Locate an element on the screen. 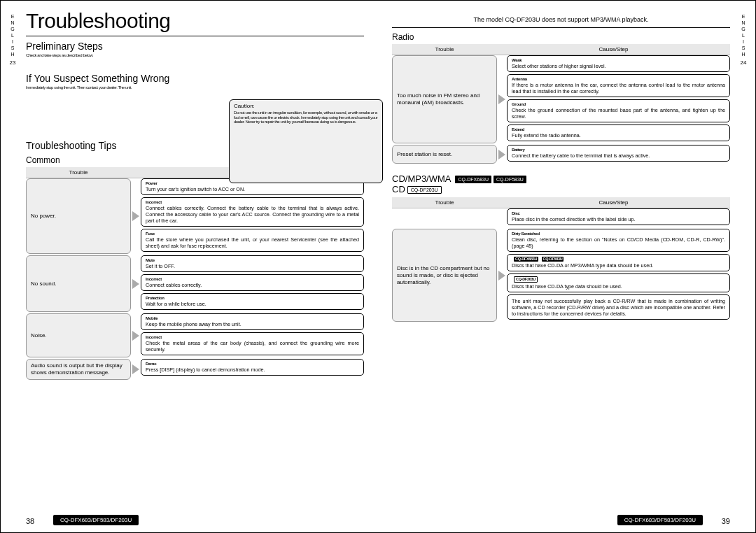 Image resolution: width=756 pixels, height=533 pixels. table-row: Audio sound is output but the display sh… is located at coordinates (195, 369).